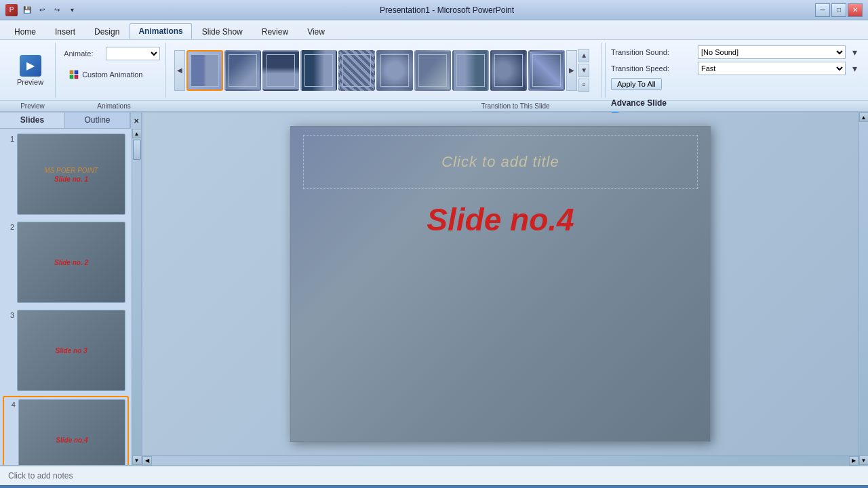 The width and height of the screenshot is (868, 488). I want to click on slide-body-text: Slide no.4, so click(500, 220).